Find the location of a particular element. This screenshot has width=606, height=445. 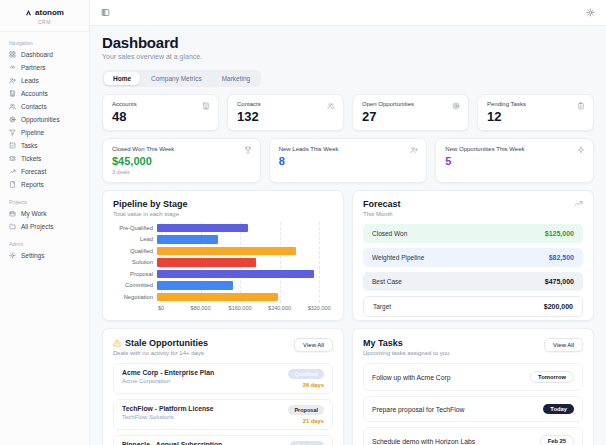

forecast-row-best-case: Best Case$475,000 is located at coordinates (473, 282).